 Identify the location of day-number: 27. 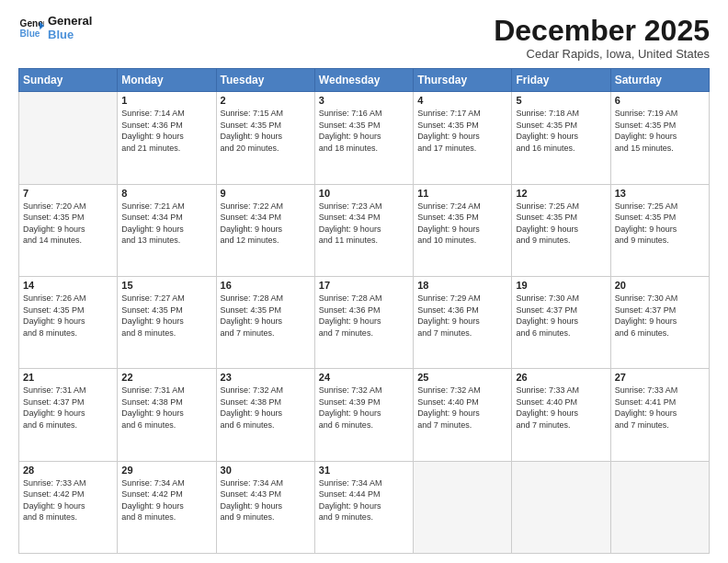
(660, 377).